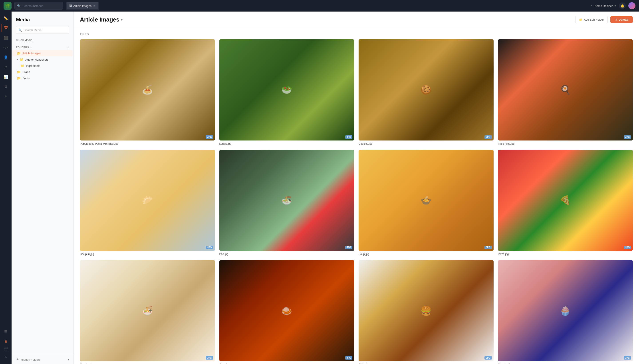 The image size is (639, 364). Describe the element at coordinates (621, 20) in the screenshot. I see `upload-button: ⬆ Upload` at that location.